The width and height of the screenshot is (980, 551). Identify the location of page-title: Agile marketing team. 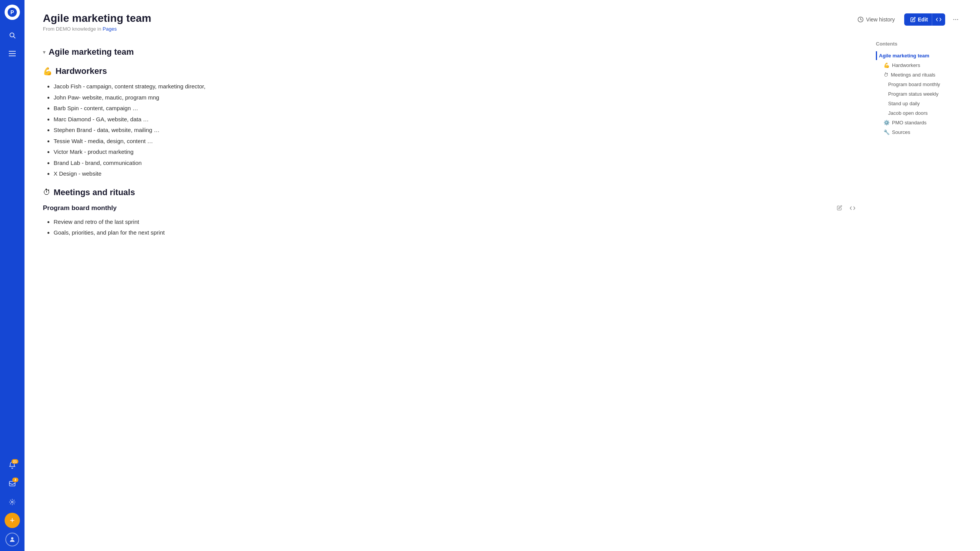
(97, 18).